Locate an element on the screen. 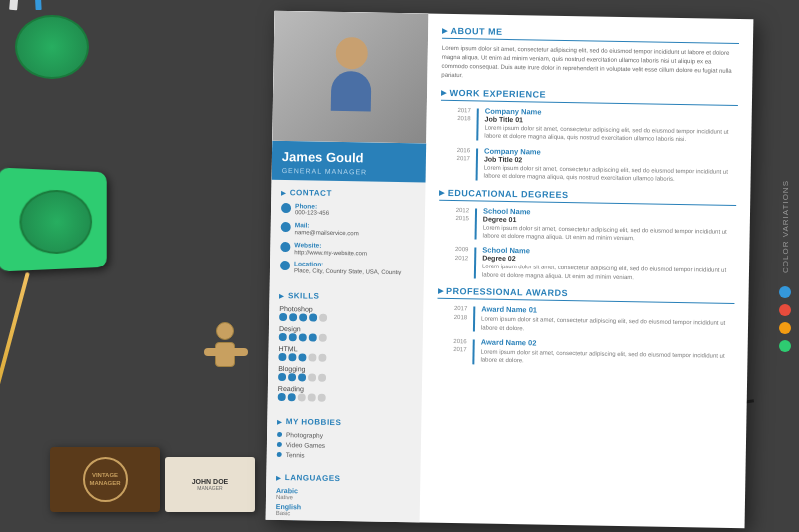 The width and height of the screenshot is (799, 532). education-title: EDUCATIONAL DEGREES is located at coordinates (587, 196).